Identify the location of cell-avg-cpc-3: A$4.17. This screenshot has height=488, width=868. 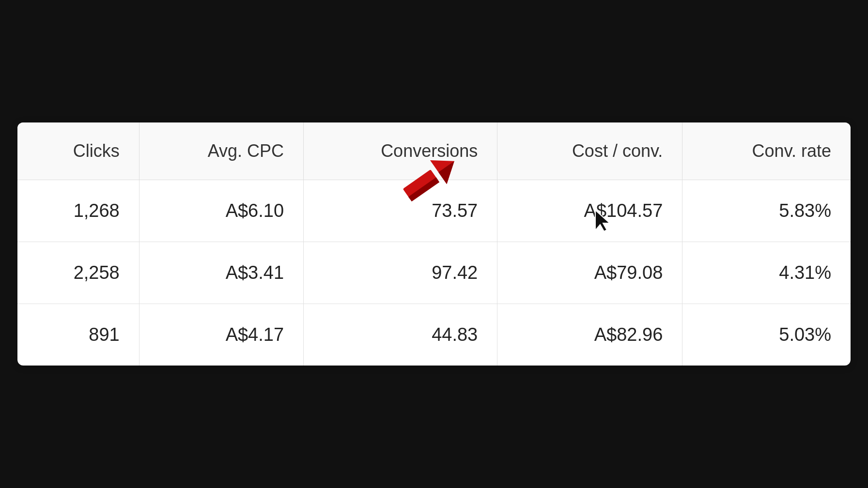
(221, 335).